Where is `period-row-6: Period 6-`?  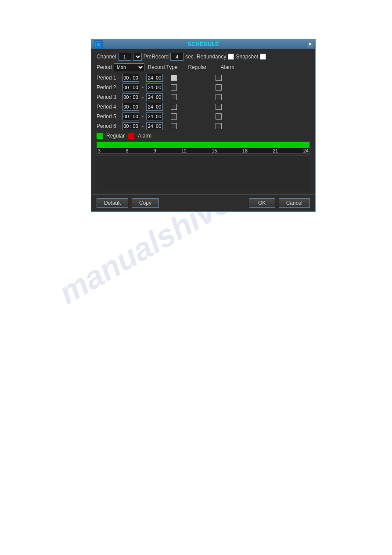
period-row-6: Period 6- is located at coordinates (203, 126).